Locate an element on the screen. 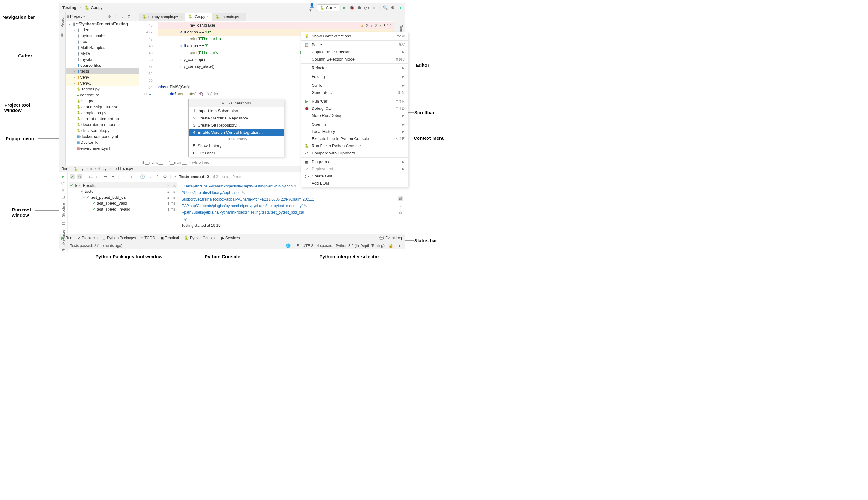 The height and width of the screenshot is (500, 868). export-icon: ⤒ is located at coordinates (157, 177).